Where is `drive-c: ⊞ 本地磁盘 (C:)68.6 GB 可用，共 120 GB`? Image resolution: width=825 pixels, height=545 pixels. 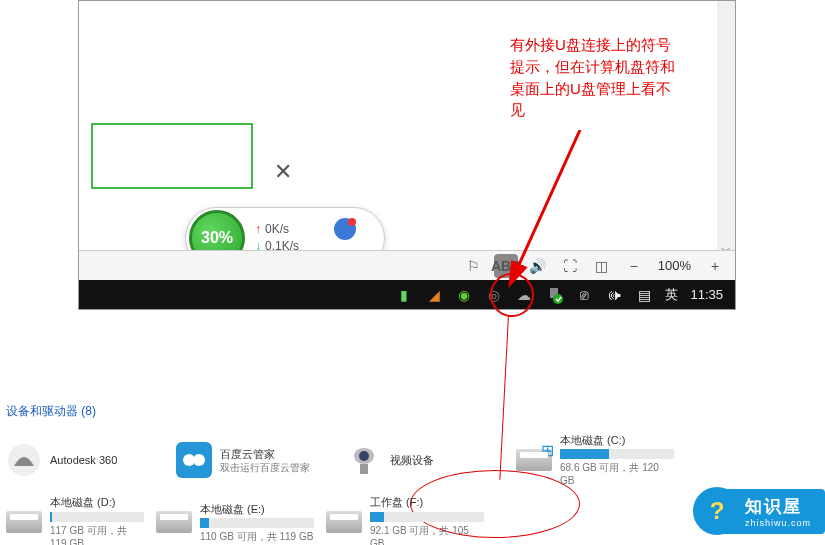
drive-c: ⊞ 本地磁盘 (C:)68.6 GB 可用，共 120 GB is located at coordinates (595, 460).